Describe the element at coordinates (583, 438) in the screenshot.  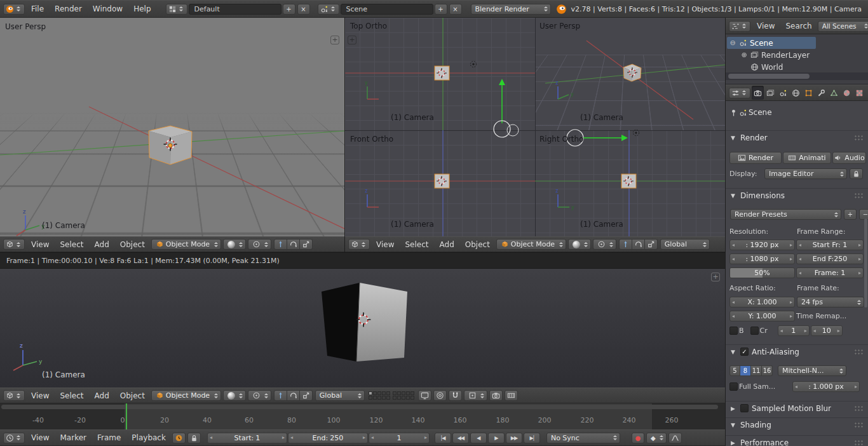
I see `sync-mode-dropdown: No Sync` at that location.